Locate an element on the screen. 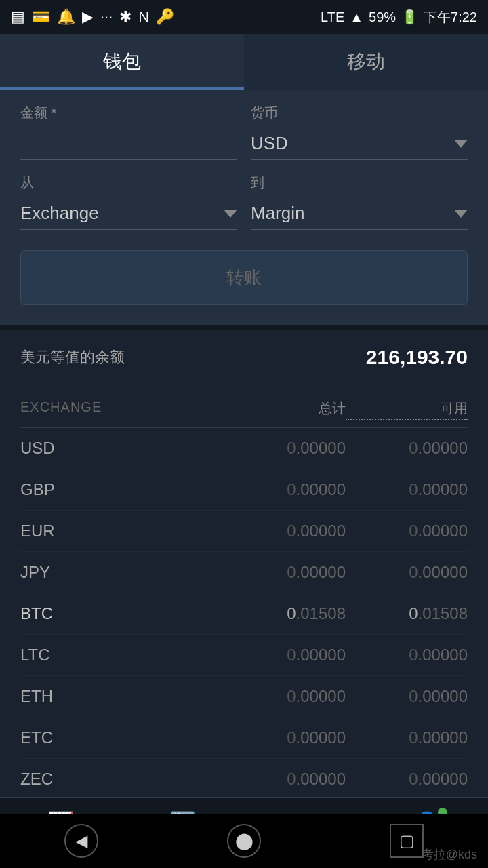 Image resolution: width=488 pixels, height=868 pixels. balance-section: 美元等值的余额 216,193.70 is located at coordinates (244, 357).